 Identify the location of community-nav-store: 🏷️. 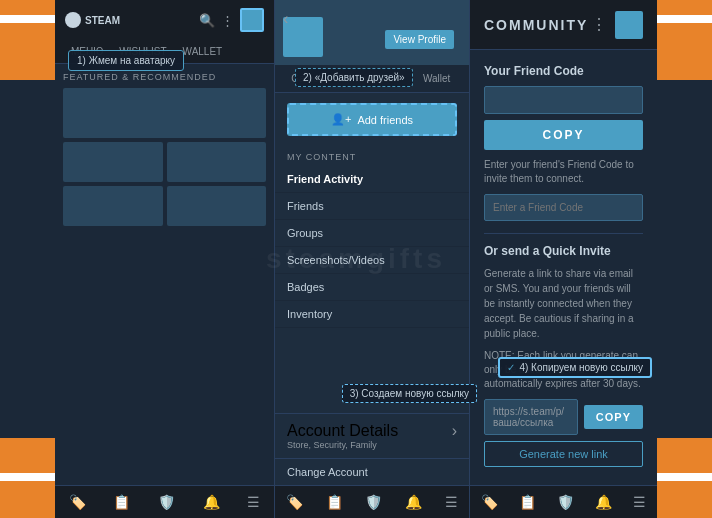
(490, 502).